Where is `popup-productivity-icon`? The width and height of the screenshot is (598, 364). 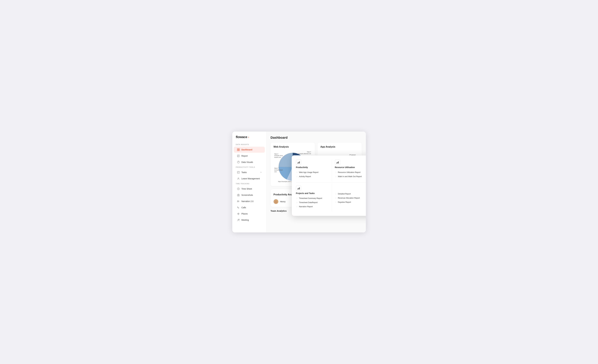
popup-productivity-icon is located at coordinates (299, 162).